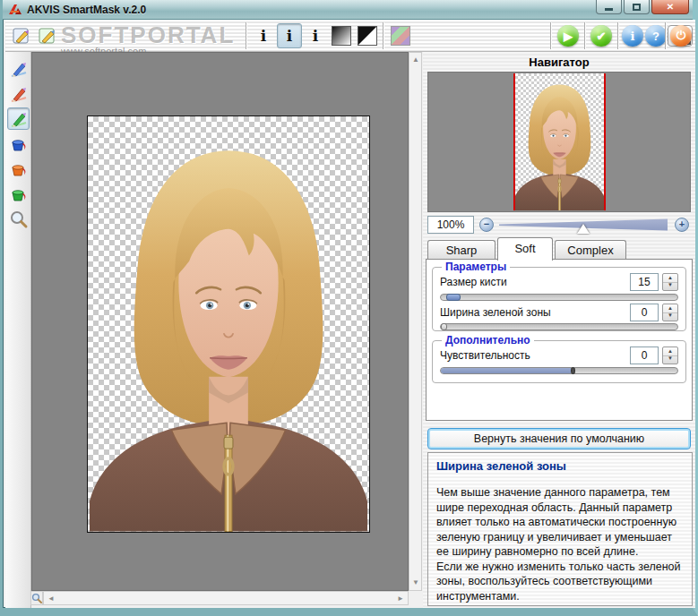 Image resolution: width=698 pixels, height=616 pixels. Describe the element at coordinates (670, 355) in the screenshot. I see `sensitivity-spinner: ▲ ▼` at that location.